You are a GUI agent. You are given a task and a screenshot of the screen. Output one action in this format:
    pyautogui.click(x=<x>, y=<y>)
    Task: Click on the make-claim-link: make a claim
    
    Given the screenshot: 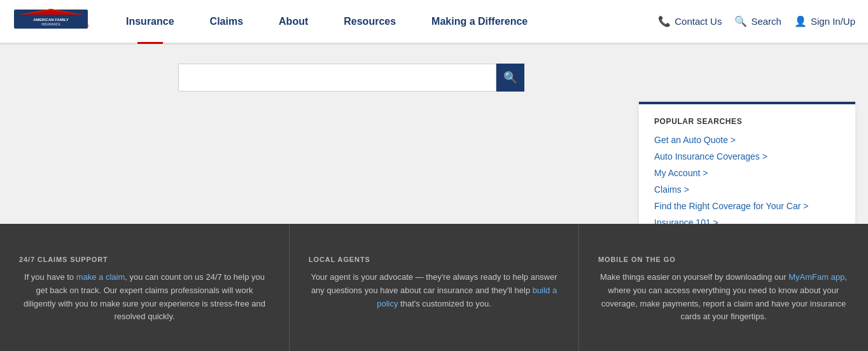 What is the action you would take?
    pyautogui.click(x=101, y=277)
    